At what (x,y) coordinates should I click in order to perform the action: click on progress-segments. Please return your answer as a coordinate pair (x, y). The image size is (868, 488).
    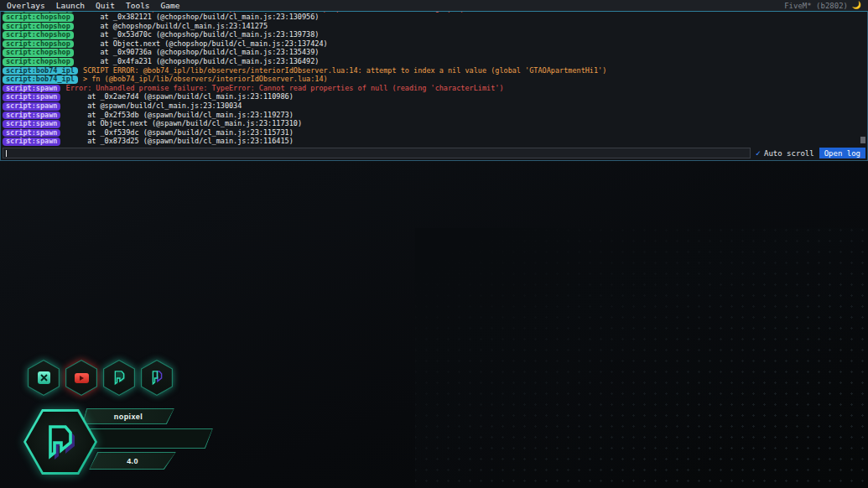
    Looking at the image, I should click on (149, 439).